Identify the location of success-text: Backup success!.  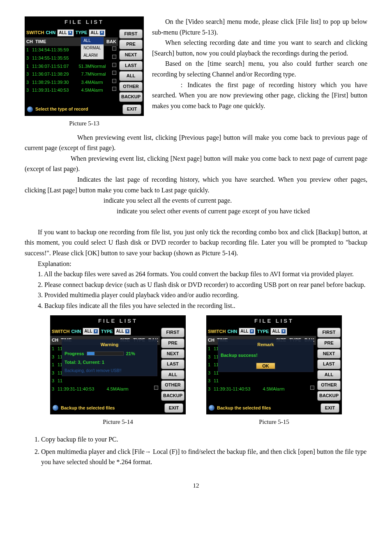
(265, 356).